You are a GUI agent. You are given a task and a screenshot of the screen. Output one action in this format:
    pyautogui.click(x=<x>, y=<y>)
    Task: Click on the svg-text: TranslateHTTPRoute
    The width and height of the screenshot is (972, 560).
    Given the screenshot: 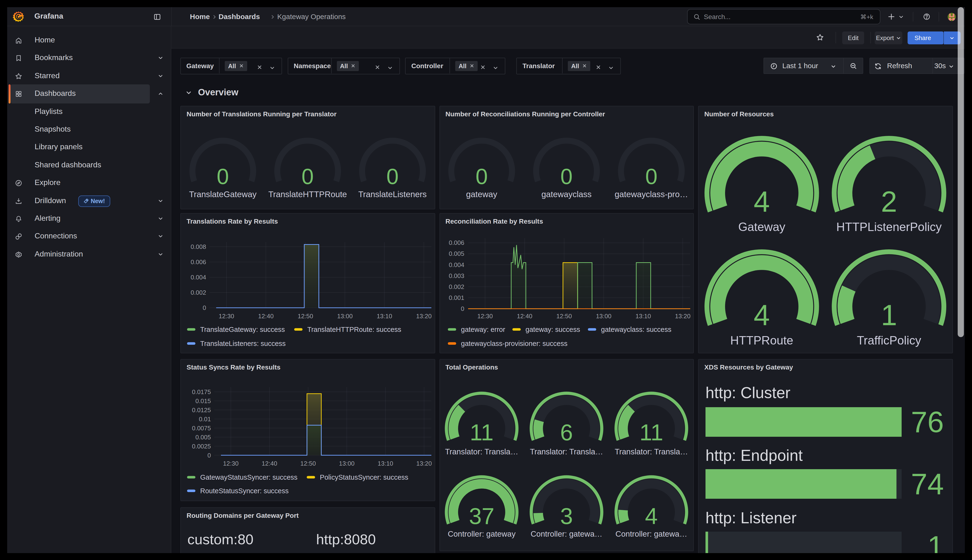 What is the action you would take?
    pyautogui.click(x=308, y=194)
    